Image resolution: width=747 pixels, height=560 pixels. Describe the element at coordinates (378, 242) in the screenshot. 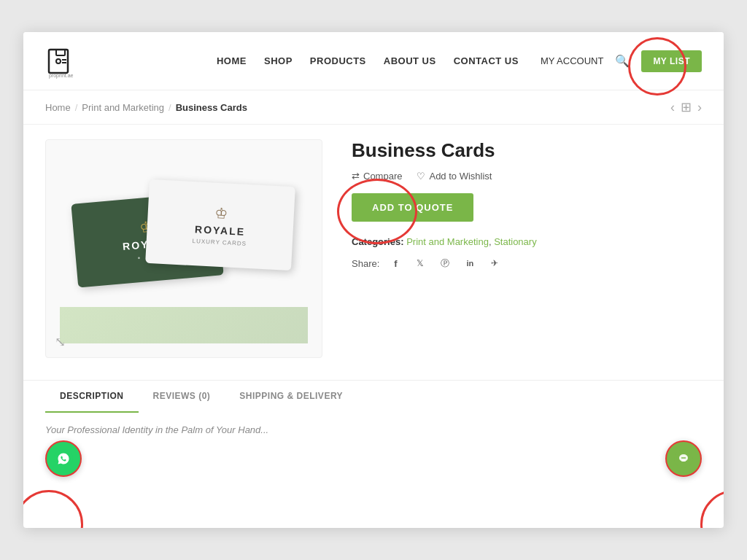

I see `categories-label: Categories:` at that location.